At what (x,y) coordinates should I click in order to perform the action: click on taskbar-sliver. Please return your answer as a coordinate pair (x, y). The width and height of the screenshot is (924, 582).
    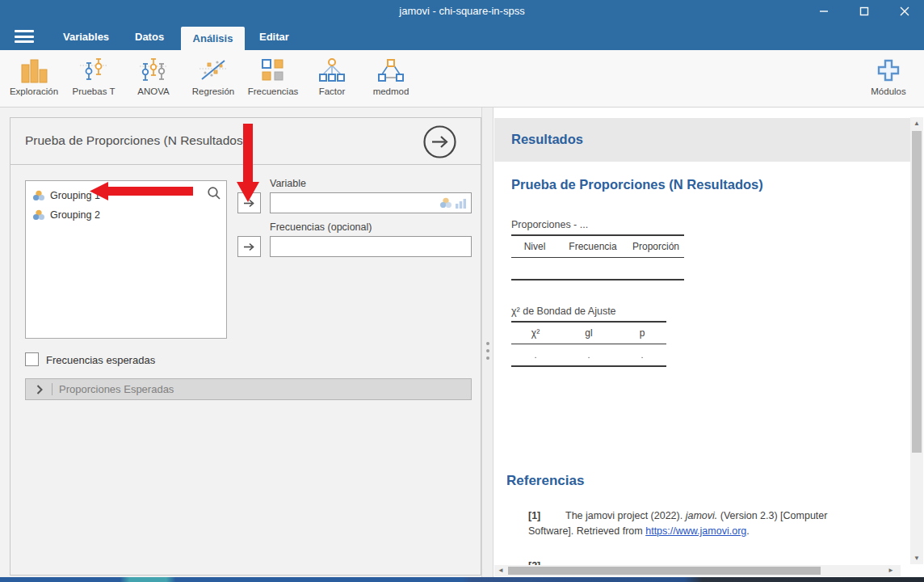
    Looking at the image, I should click on (462, 580).